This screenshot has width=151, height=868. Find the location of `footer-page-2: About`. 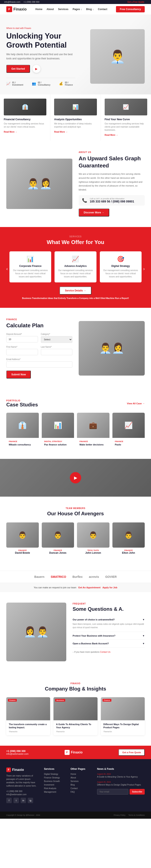

footer-page-2: About is located at coordinates (82, 778).